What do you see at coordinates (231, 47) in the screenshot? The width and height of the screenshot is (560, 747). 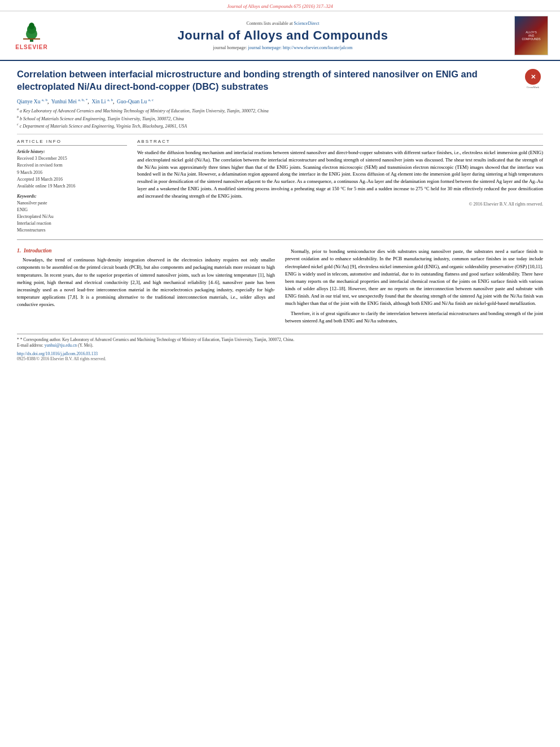 I see `homepage-prefix: journal homepage:` at bounding box center [231, 47].